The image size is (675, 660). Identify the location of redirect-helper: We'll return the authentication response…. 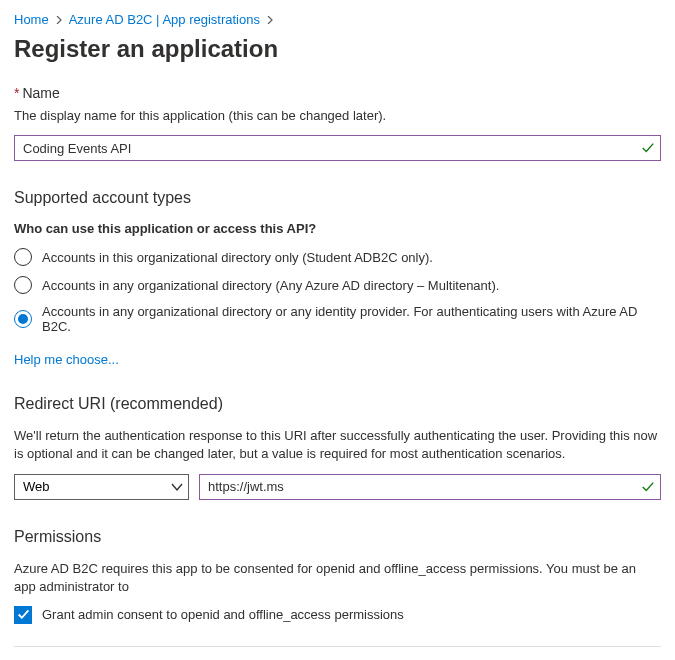
(338, 445).